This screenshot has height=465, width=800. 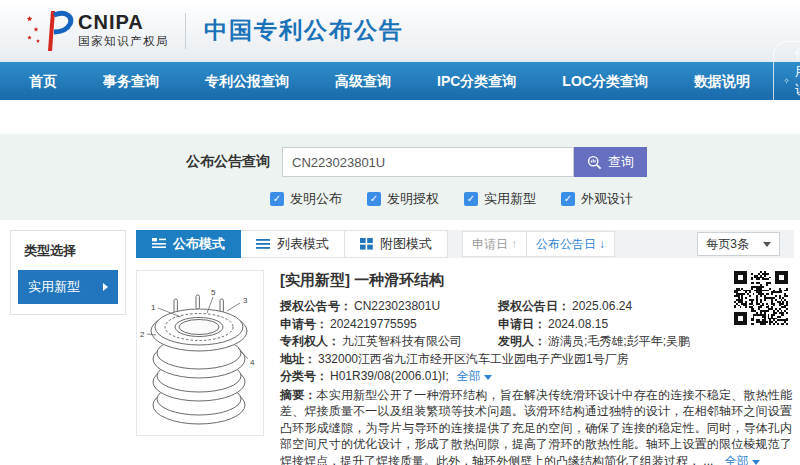 What do you see at coordinates (246, 300) in the screenshot?
I see `svg-text: 3` at bounding box center [246, 300].